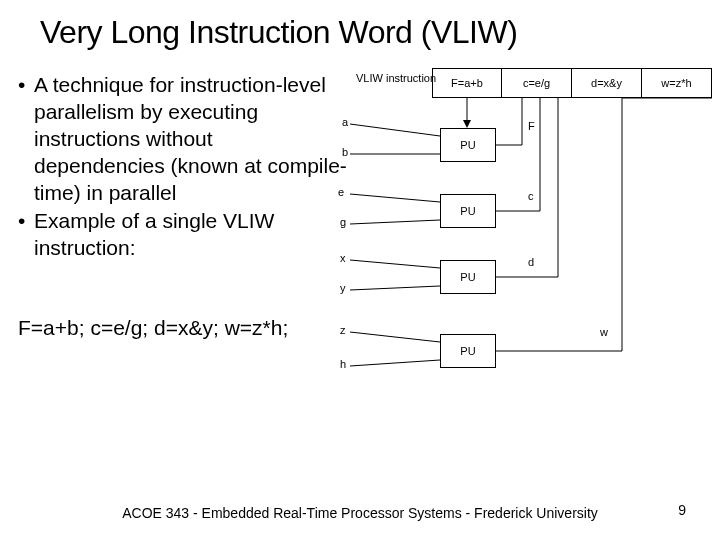  Describe the element at coordinates (191, 235) in the screenshot. I see `bullet-text: Example of a single VLIW instruction:` at that location.